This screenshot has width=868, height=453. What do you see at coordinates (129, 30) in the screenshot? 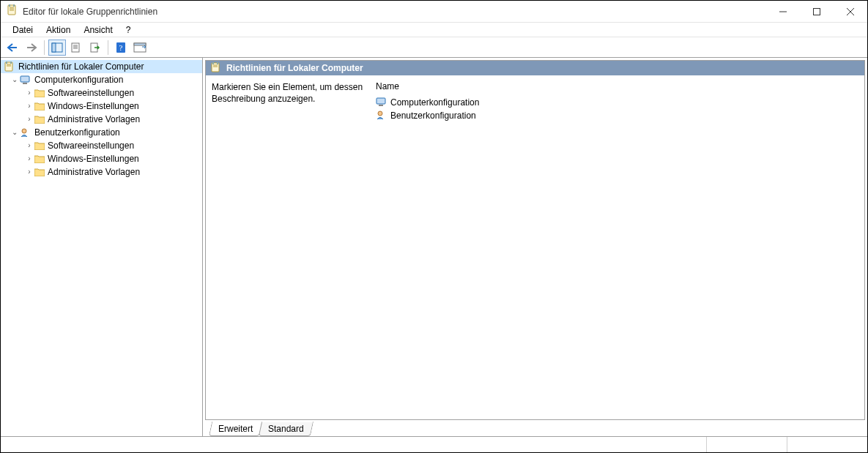
I see `menu-help: ?` at bounding box center [129, 30].